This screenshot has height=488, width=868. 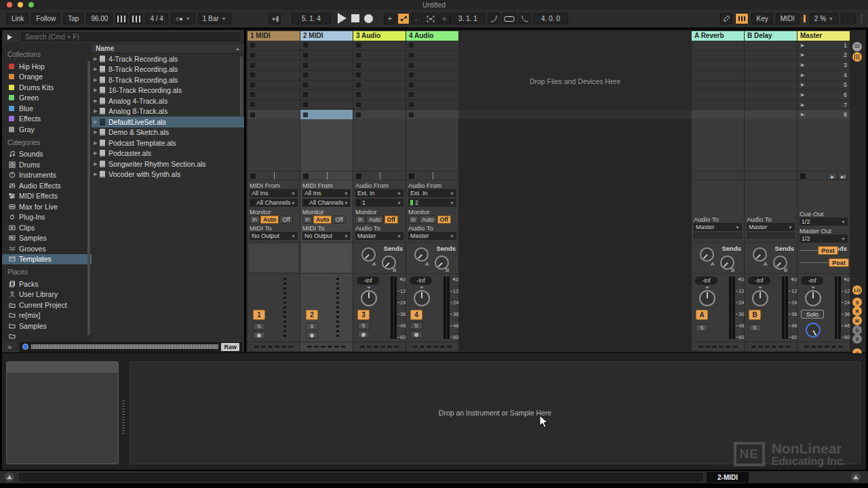 I want to click on raw-button: Raw, so click(x=231, y=347).